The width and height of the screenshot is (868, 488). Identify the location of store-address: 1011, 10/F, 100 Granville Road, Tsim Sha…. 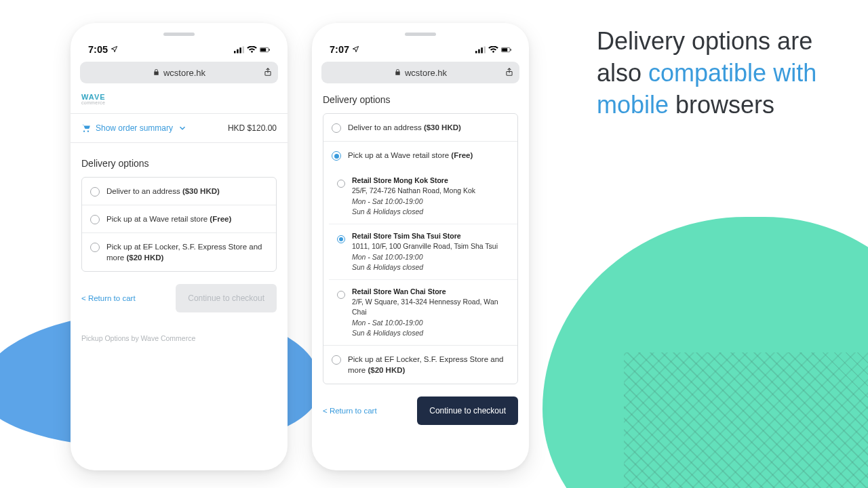
(425, 247).